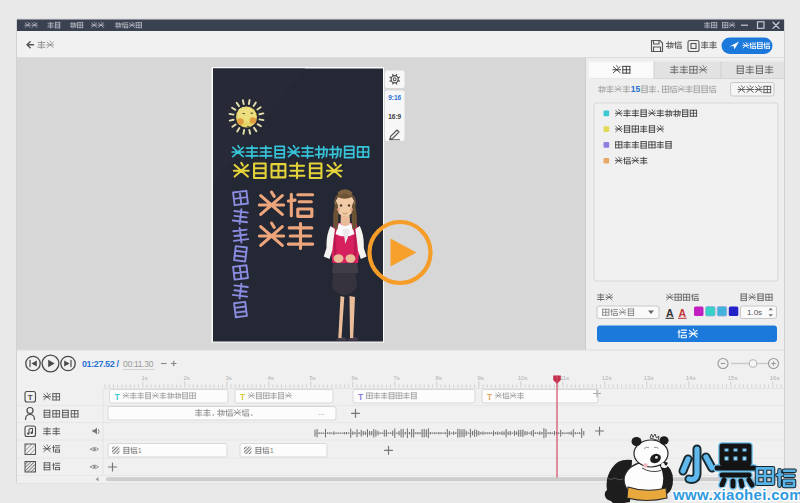 This screenshot has width=800, height=503. What do you see at coordinates (354, 378) in the screenshot?
I see `svg-text: 6s` at bounding box center [354, 378].